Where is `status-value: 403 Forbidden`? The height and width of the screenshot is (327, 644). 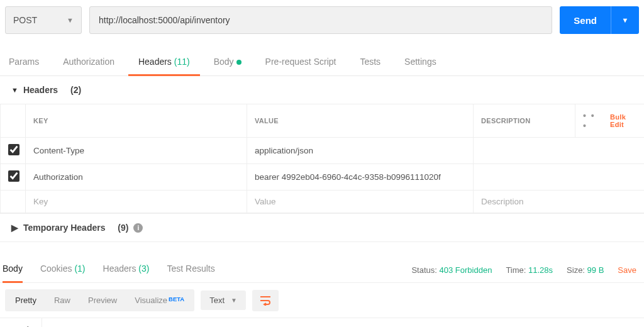 status-value: 403 Forbidden is located at coordinates (466, 270).